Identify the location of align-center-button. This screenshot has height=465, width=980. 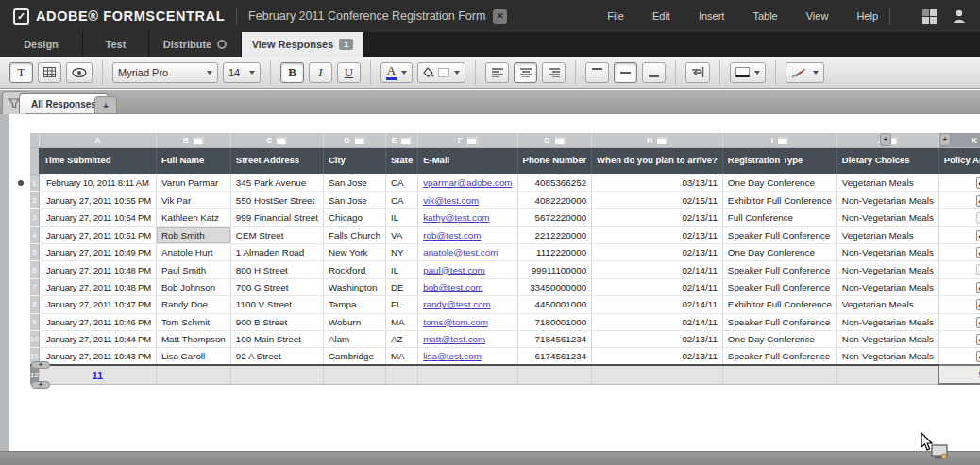
(525, 73).